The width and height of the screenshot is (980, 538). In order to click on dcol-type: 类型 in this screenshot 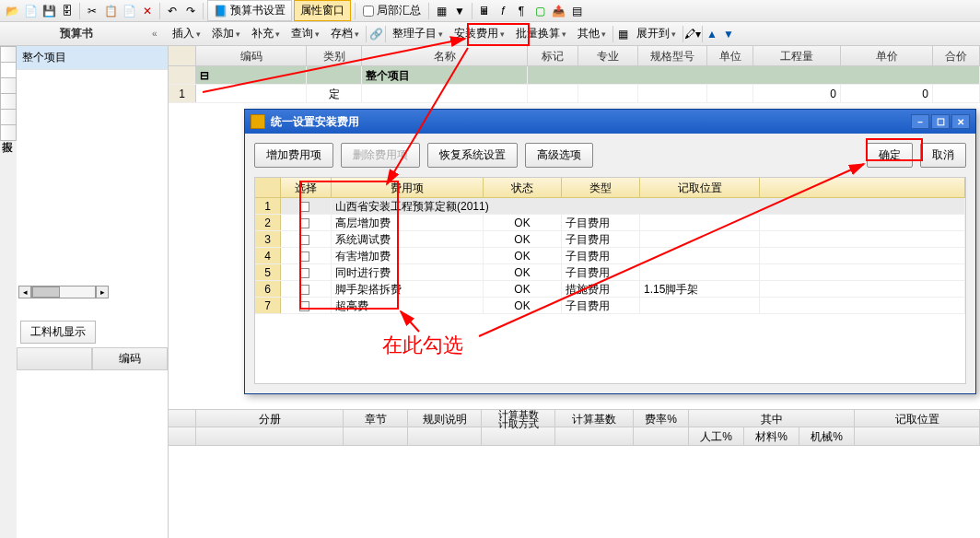, I will do `click(601, 188)`.